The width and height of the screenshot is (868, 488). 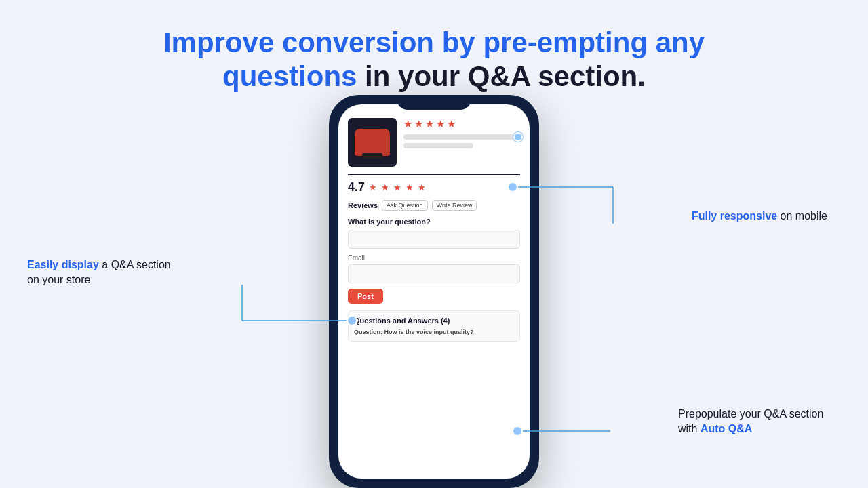 What do you see at coordinates (366, 296) in the screenshot?
I see `post-button: Post` at bounding box center [366, 296].